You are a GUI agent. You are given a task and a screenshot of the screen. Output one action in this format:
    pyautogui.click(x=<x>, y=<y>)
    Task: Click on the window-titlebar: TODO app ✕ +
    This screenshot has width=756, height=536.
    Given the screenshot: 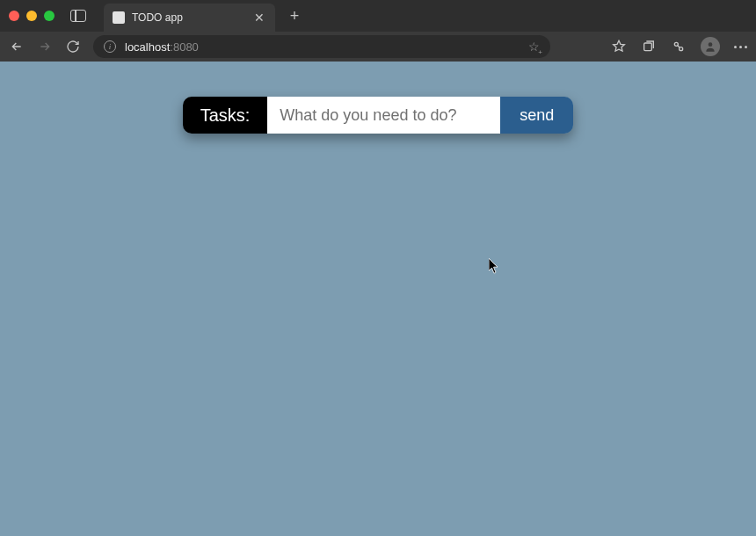 What is the action you would take?
    pyautogui.click(x=378, y=16)
    